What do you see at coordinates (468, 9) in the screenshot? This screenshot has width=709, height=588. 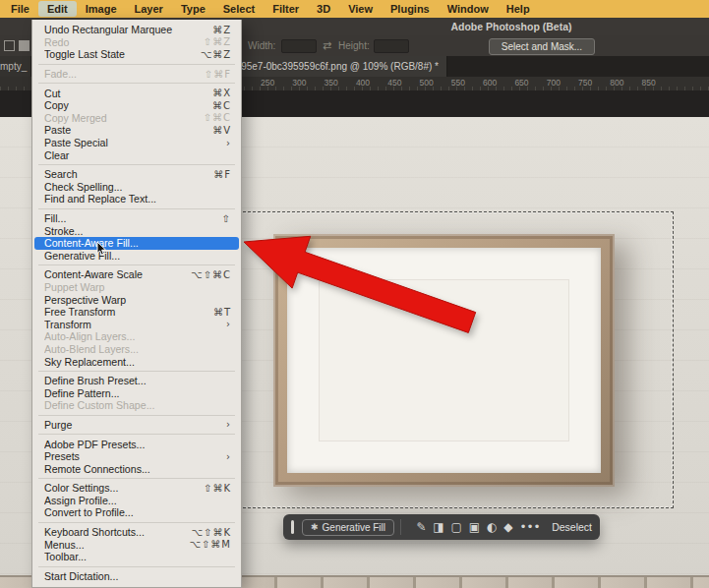 I see `menubar-item-window: Window` at bounding box center [468, 9].